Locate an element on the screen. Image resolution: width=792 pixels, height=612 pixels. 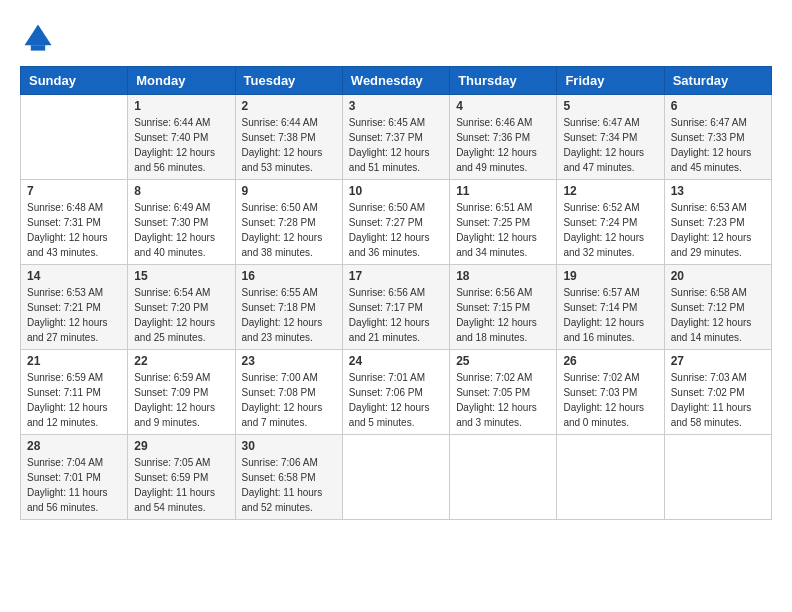
day-number: 22 is located at coordinates (181, 361).